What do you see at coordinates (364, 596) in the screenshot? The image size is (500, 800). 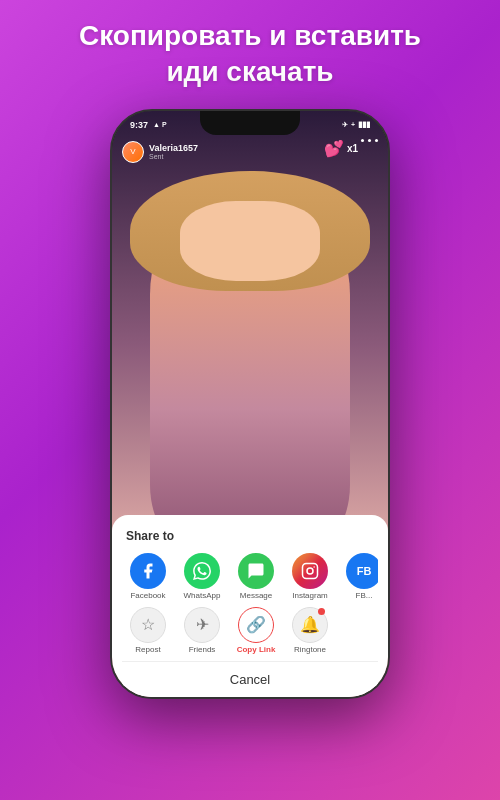 I see `fb2-label: FB...` at bounding box center [364, 596].